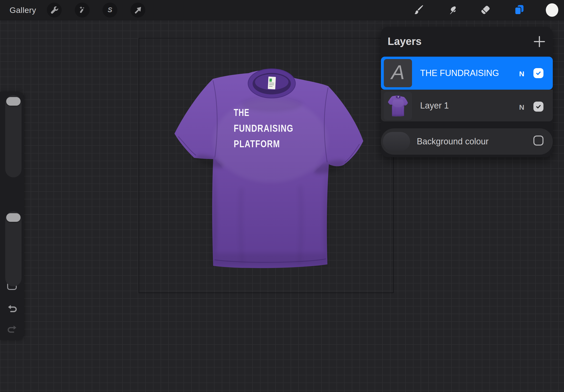 The image size is (564, 392). What do you see at coordinates (13, 101) in the screenshot?
I see `brush-size-slider-handle` at bounding box center [13, 101].